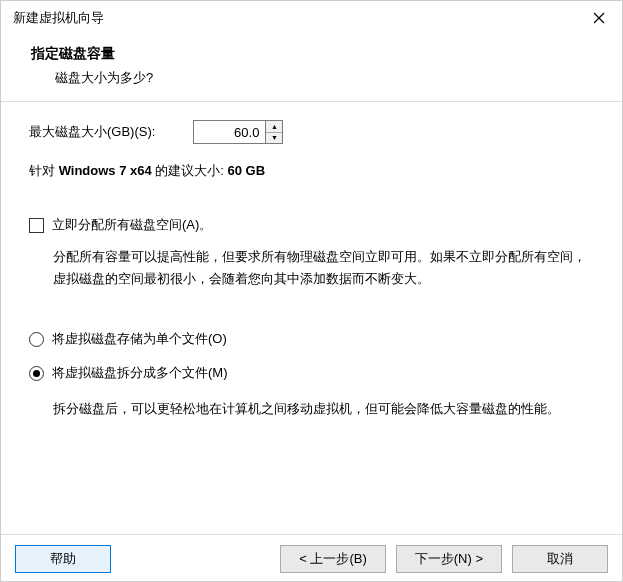 The width and height of the screenshot is (623, 582). Describe the element at coordinates (312, 68) in the screenshot. I see `wizard-header: 指定磁盘容量 磁盘大小为多少?` at that location.